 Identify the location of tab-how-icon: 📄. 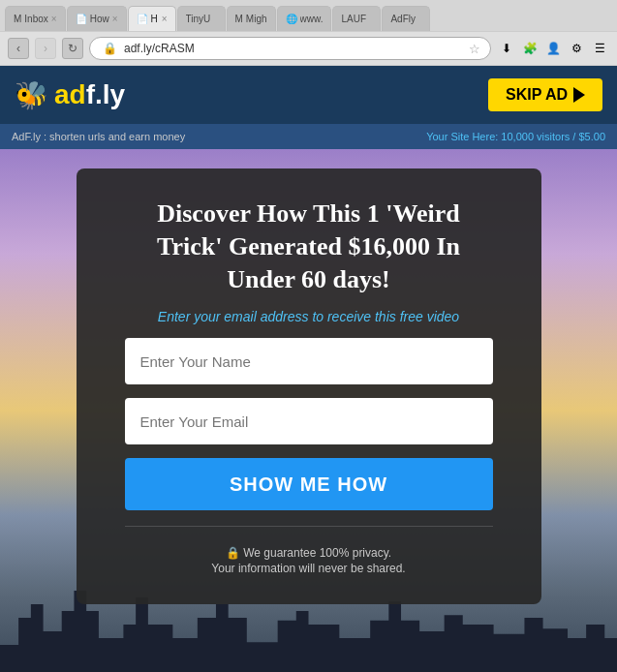
(81, 19).